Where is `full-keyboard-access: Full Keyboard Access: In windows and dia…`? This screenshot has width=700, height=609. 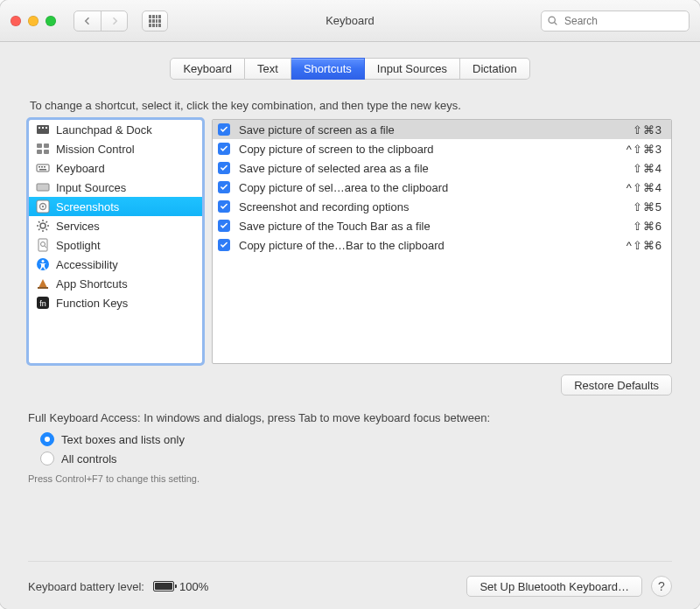
full-keyboard-access: Full Keyboard Access: In windows and dia… is located at coordinates (350, 448).